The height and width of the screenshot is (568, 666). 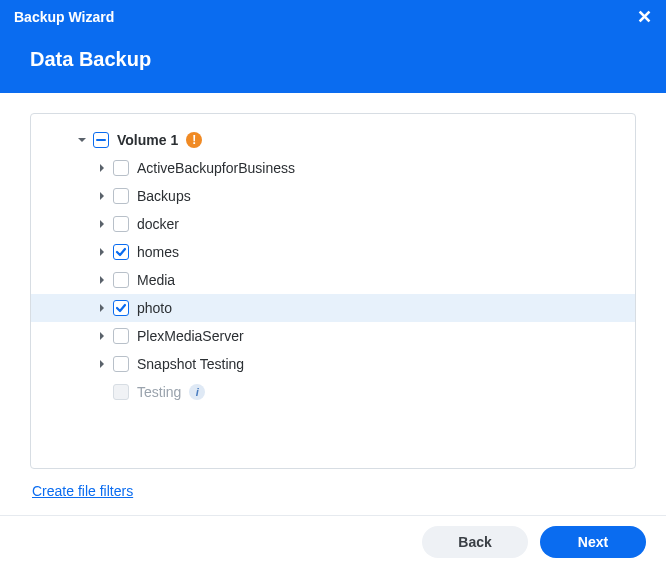 What do you see at coordinates (333, 140) in the screenshot?
I see `tree-node: Volume 1!` at bounding box center [333, 140].